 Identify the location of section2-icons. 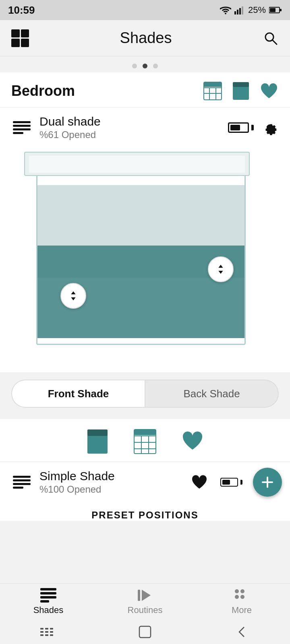
(145, 440).